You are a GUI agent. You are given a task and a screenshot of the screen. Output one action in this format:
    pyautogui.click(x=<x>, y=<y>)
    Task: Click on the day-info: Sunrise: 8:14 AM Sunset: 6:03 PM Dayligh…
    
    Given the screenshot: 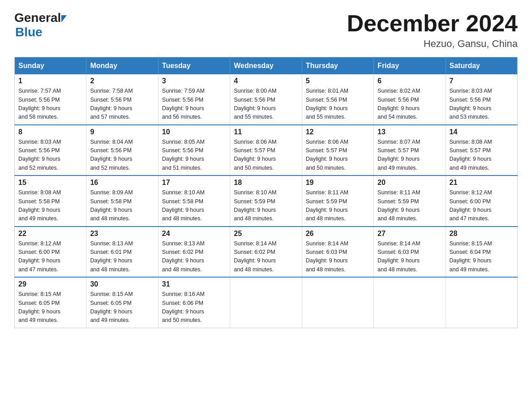 What is the action you would take?
    pyautogui.click(x=338, y=257)
    